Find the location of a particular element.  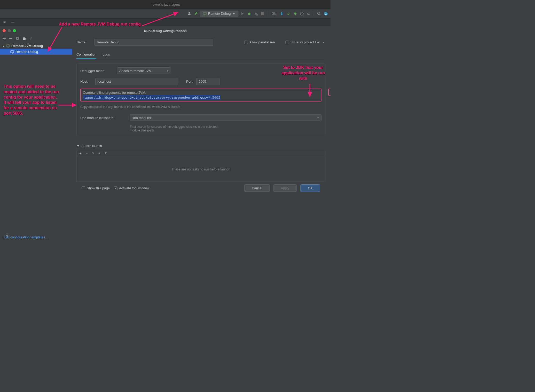

copy-paste-hint: Copy and paste the arguments to the comm… is located at coordinates (201, 107).